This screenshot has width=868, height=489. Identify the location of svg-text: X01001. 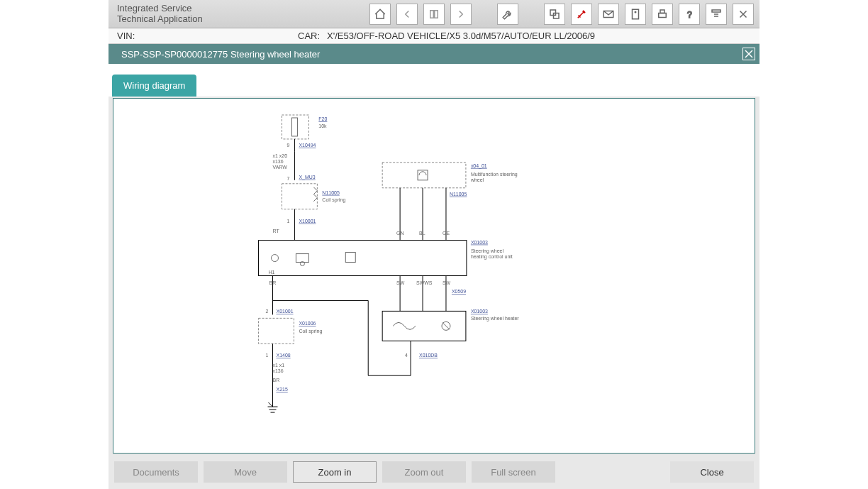
(284, 311).